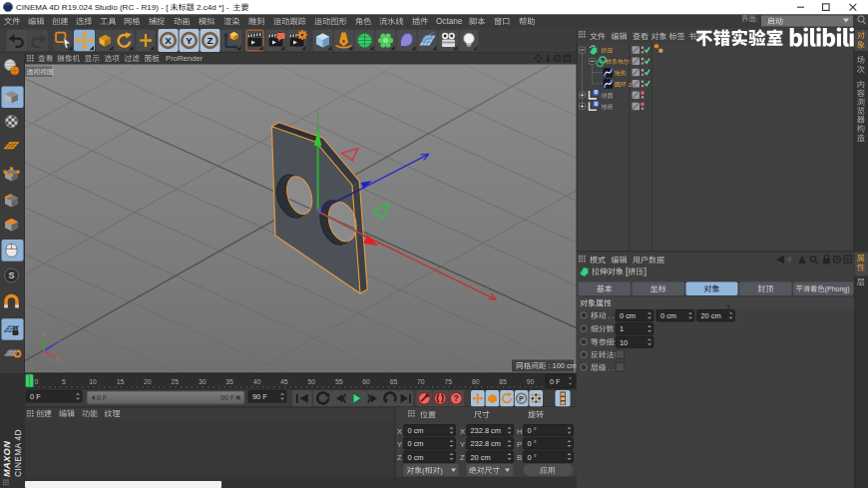  I want to click on svg-text: 2.c4d *] -, so click(214, 8).